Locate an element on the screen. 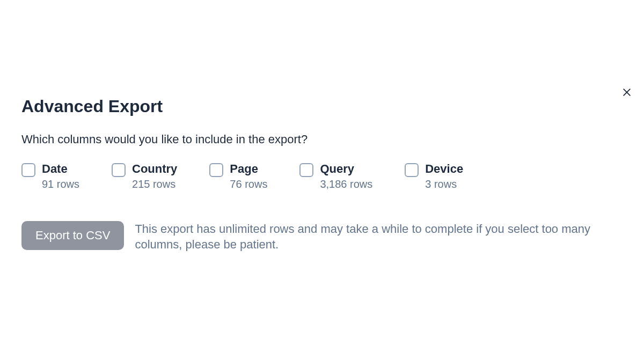  column-labels: Date 91 rows is located at coordinates (61, 176).